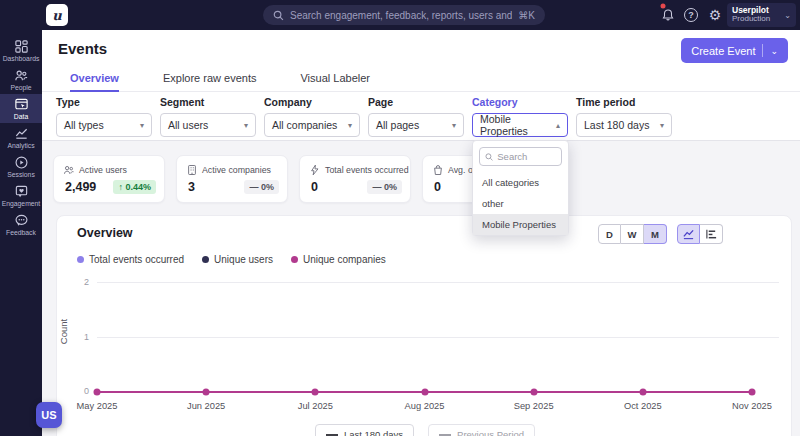 The image size is (800, 436). I want to click on search-input, so click(401, 16).